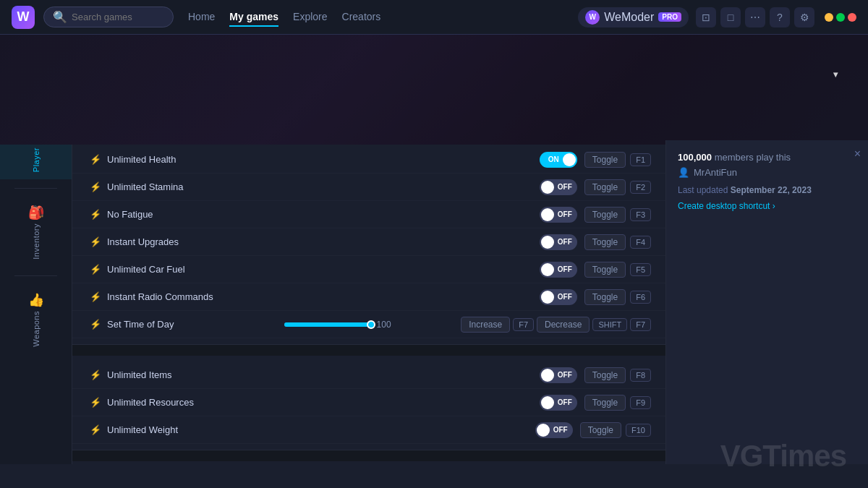 This screenshot has width=868, height=488. What do you see at coordinates (694, 158) in the screenshot?
I see `members-count: 100,000` at bounding box center [694, 158].